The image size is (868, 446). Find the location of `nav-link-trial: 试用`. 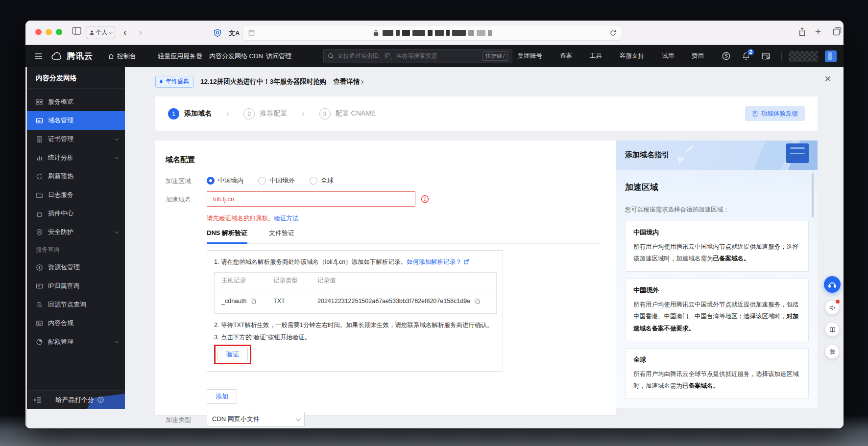

nav-link-trial: 试用 is located at coordinates (668, 56).